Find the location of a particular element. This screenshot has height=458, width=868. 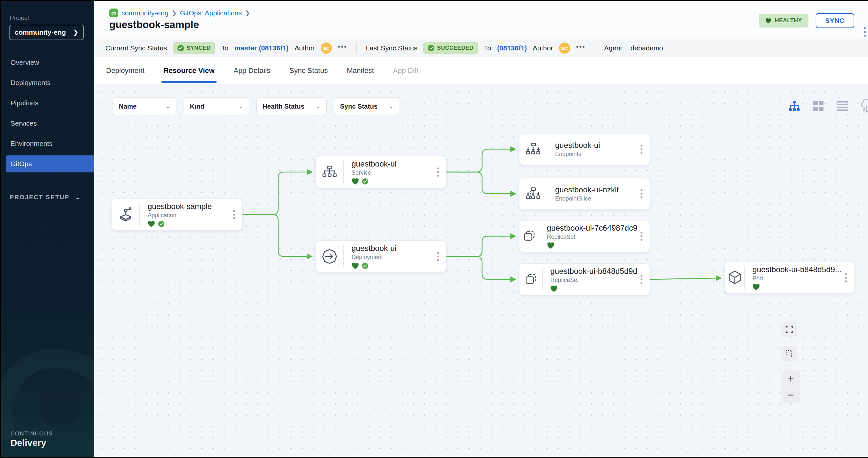

graph-node-application: guestbook-sample Application is located at coordinates (177, 215).